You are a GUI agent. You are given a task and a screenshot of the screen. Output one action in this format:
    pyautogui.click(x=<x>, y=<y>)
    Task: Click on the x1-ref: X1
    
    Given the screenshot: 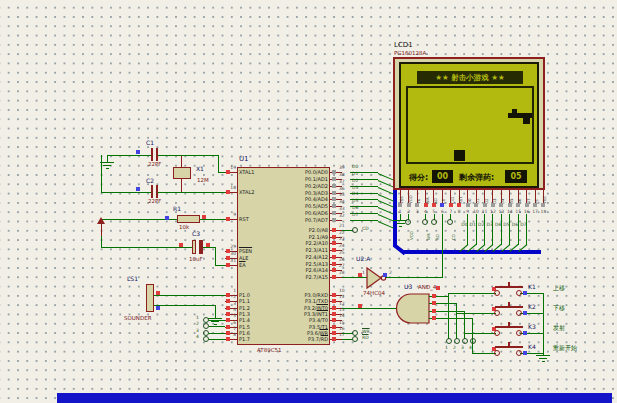 What is the action you would take?
    pyautogui.click(x=200, y=168)
    